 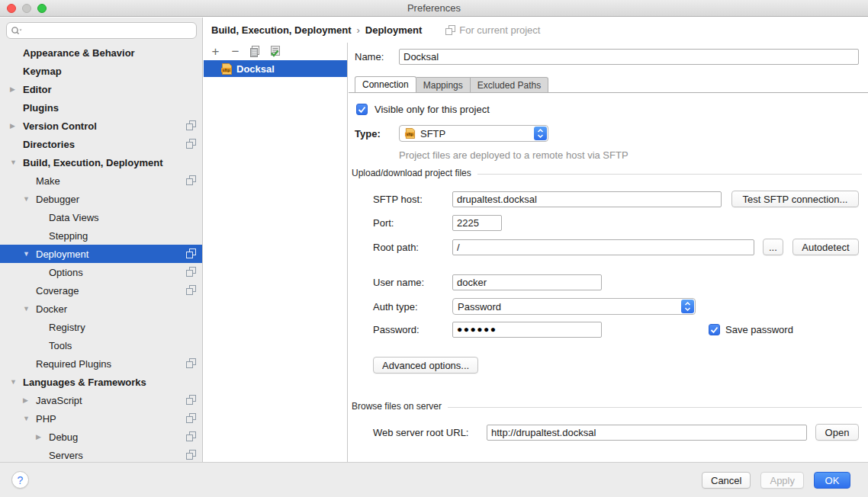 What do you see at coordinates (726, 480) in the screenshot?
I see `cancel-button: Cancel` at bounding box center [726, 480].